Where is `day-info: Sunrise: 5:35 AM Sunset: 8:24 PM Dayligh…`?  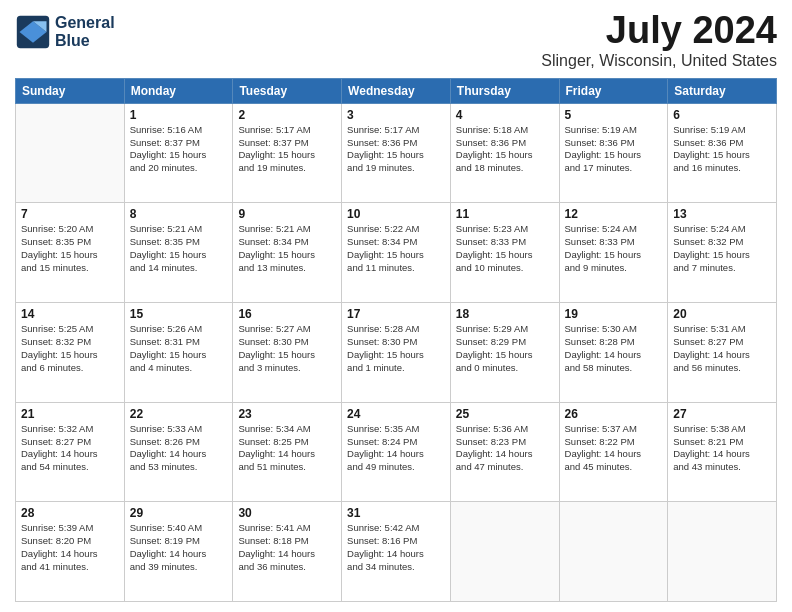 day-info: Sunrise: 5:35 AM Sunset: 8:24 PM Dayligh… is located at coordinates (396, 448).